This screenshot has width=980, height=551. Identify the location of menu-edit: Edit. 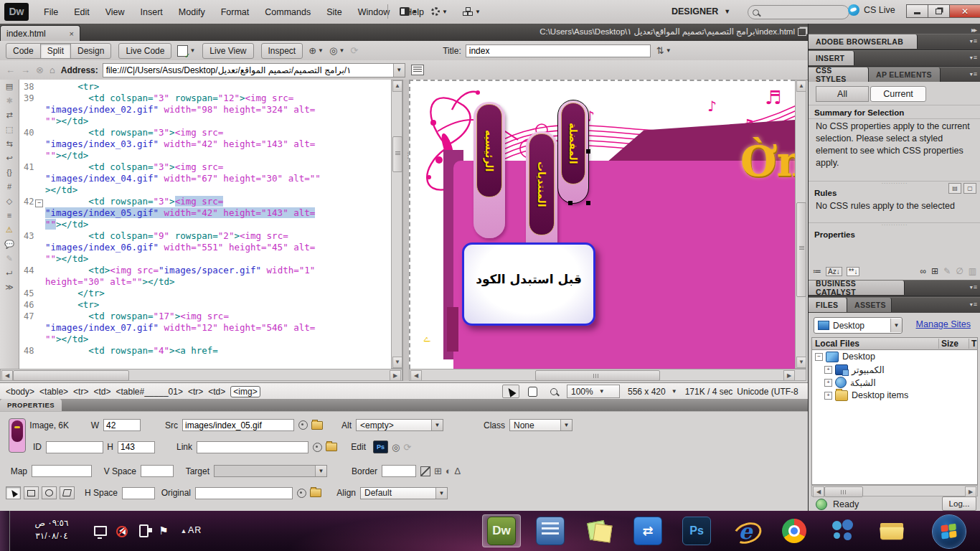
(82, 12).